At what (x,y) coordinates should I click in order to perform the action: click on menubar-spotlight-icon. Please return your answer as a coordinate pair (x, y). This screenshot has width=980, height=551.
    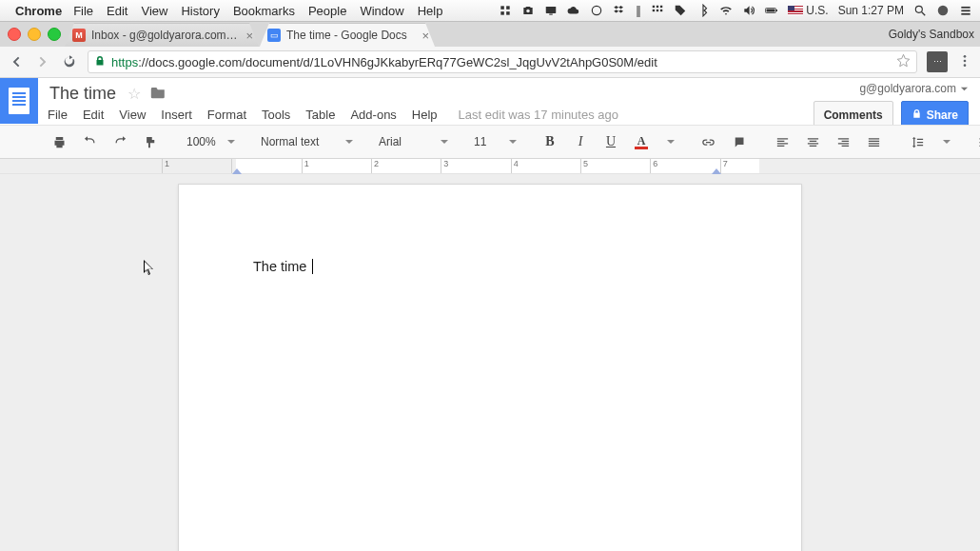
    Looking at the image, I should click on (920, 10).